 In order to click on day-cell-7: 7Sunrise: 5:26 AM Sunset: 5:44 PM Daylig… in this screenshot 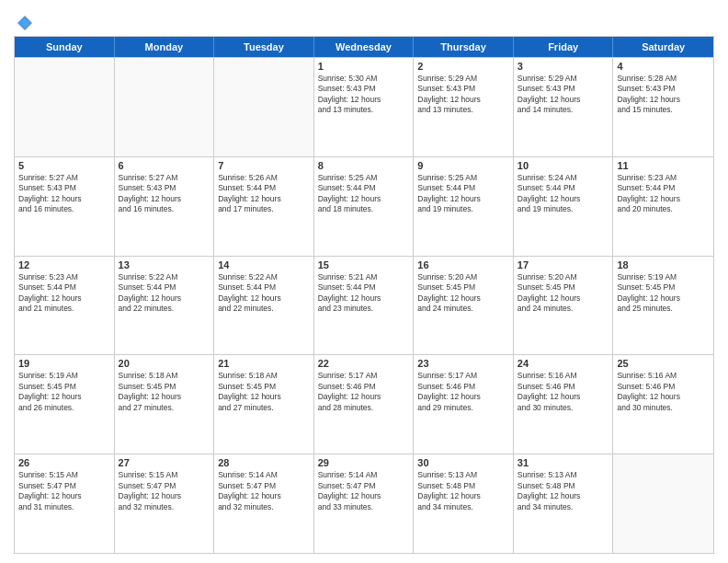, I will do `click(265, 206)`.